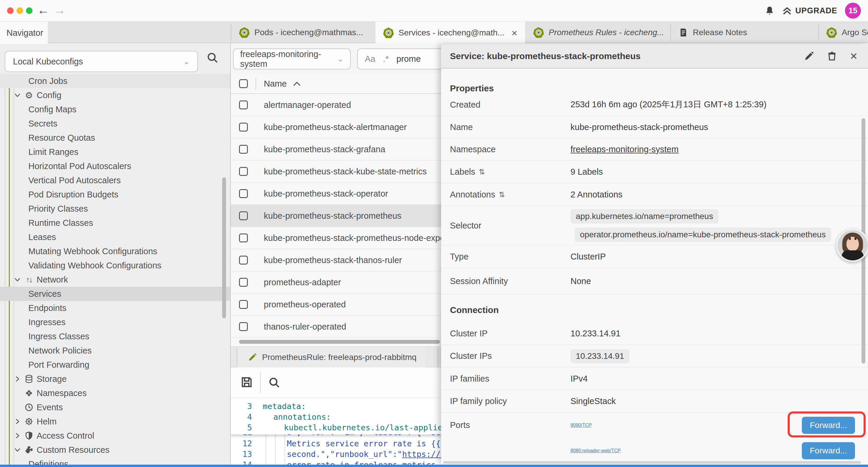 Image resolution: width=868 pixels, height=467 pixels. I want to click on annotations-count: 2 Annotations, so click(596, 195).